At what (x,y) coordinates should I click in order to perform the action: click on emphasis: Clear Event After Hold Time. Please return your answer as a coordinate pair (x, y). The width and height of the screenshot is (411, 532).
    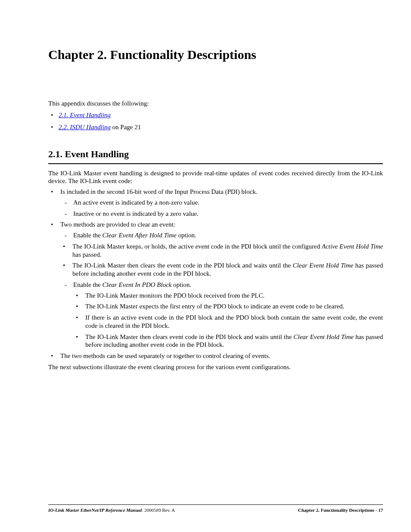
    Looking at the image, I should click on (139, 235).